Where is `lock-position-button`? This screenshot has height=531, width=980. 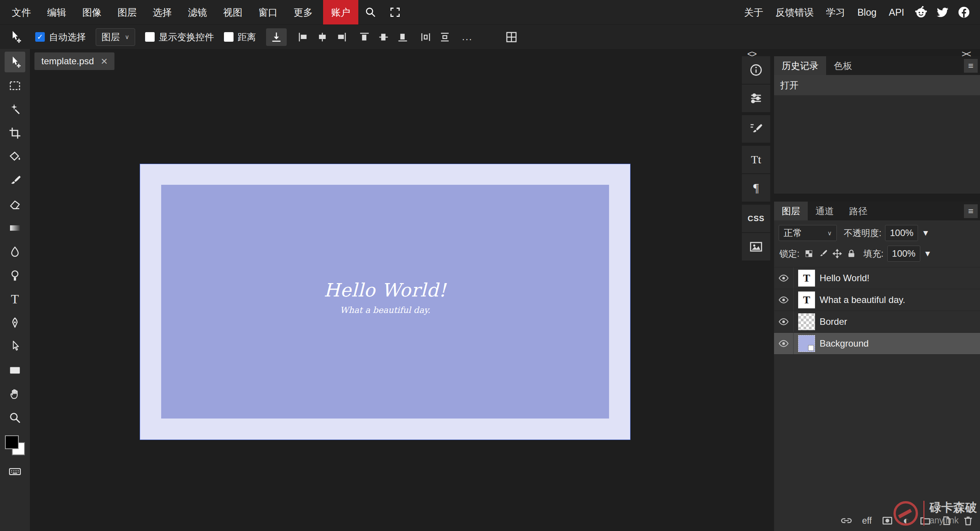
lock-position-button is located at coordinates (837, 254).